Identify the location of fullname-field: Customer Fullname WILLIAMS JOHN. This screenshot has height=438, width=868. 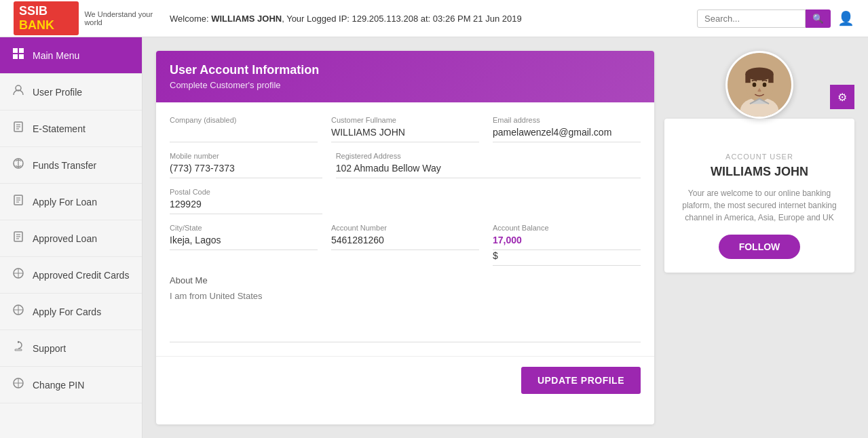
(405, 129).